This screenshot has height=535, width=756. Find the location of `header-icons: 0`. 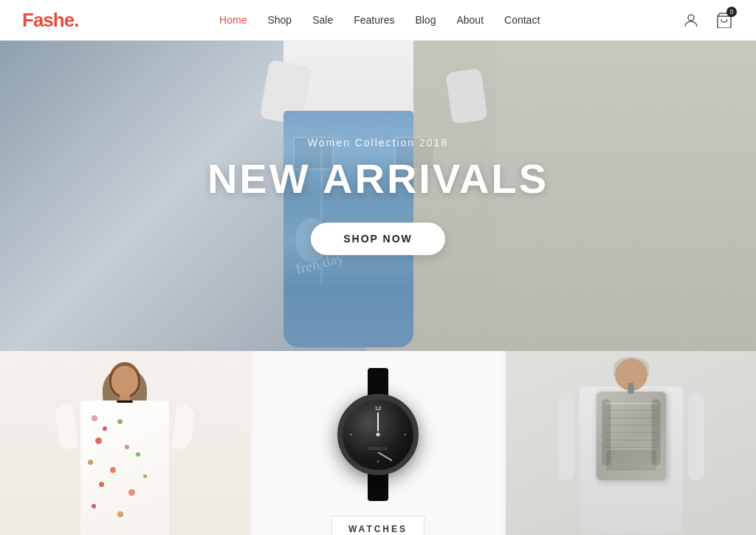

header-icons: 0 is located at coordinates (707, 20).